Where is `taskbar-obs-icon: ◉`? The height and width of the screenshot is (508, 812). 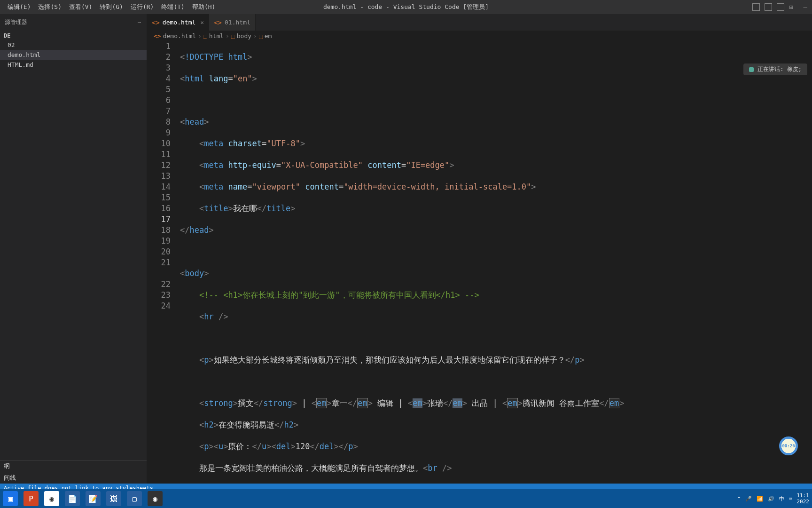 taskbar-obs-icon: ◉ is located at coordinates (155, 499).